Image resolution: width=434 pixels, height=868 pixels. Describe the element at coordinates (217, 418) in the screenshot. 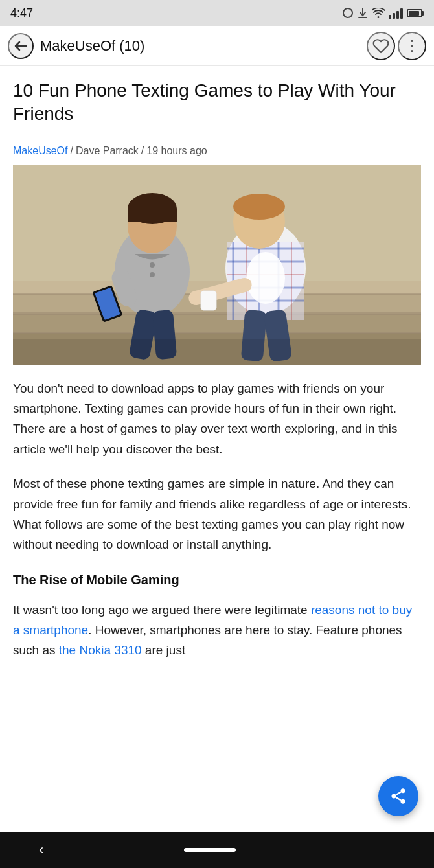

I see `paragraph-1: You don't need to download apps to play …` at that location.